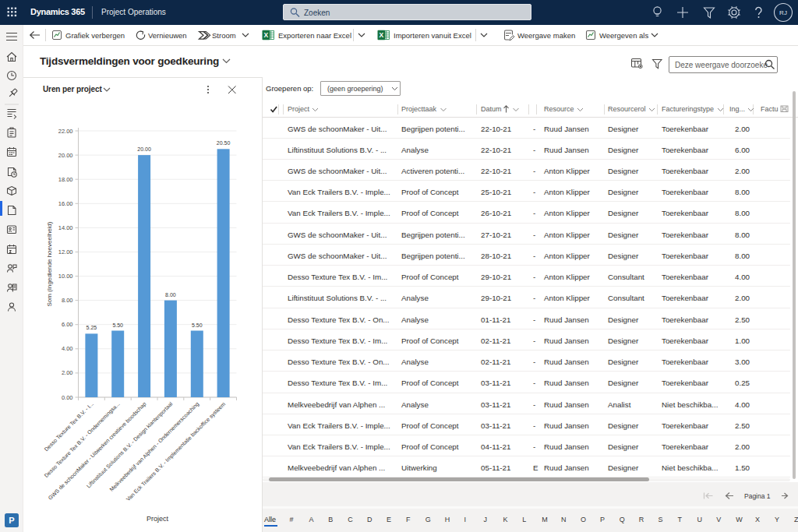  I want to click on svg-text: 4.00, so click(67, 349).